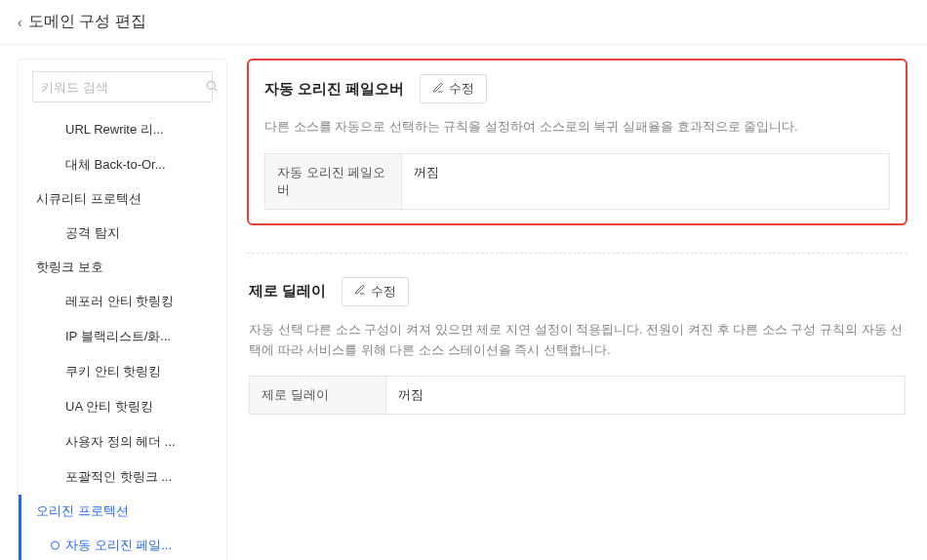 This screenshot has height=560, width=927. What do you see at coordinates (287, 291) in the screenshot?
I see `panel-title: 제로 딜레이` at bounding box center [287, 291].